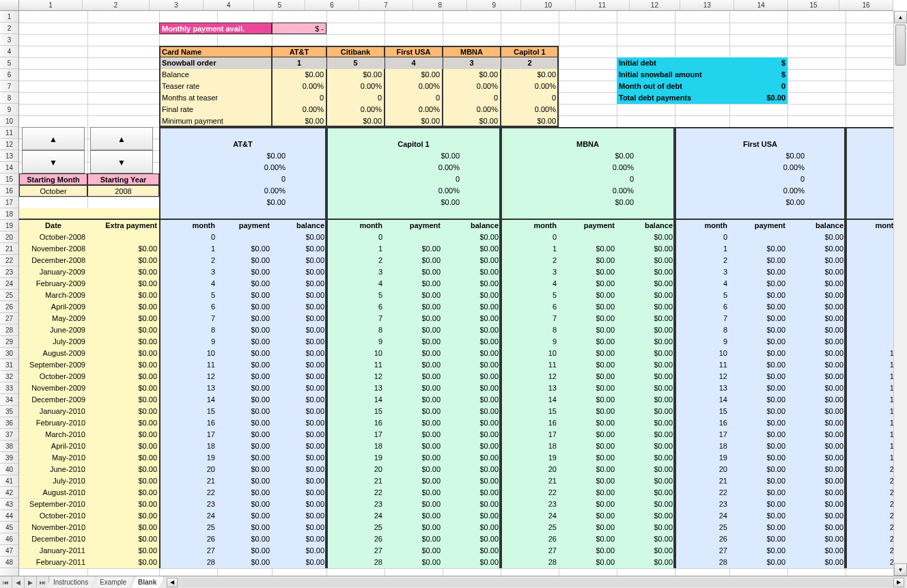 This screenshot has height=588, width=907. Describe the element at coordinates (587, 318) in the screenshot. I see `pay-cell-2-7: $0.00` at that location.